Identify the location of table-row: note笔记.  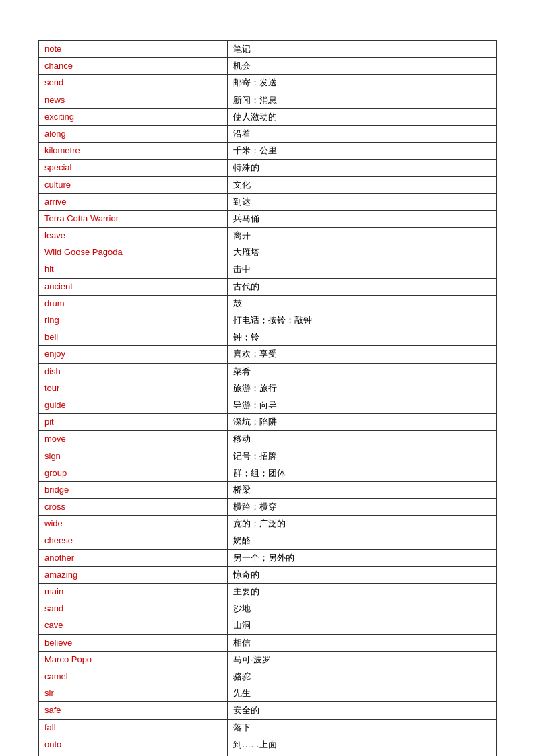
(268, 50).